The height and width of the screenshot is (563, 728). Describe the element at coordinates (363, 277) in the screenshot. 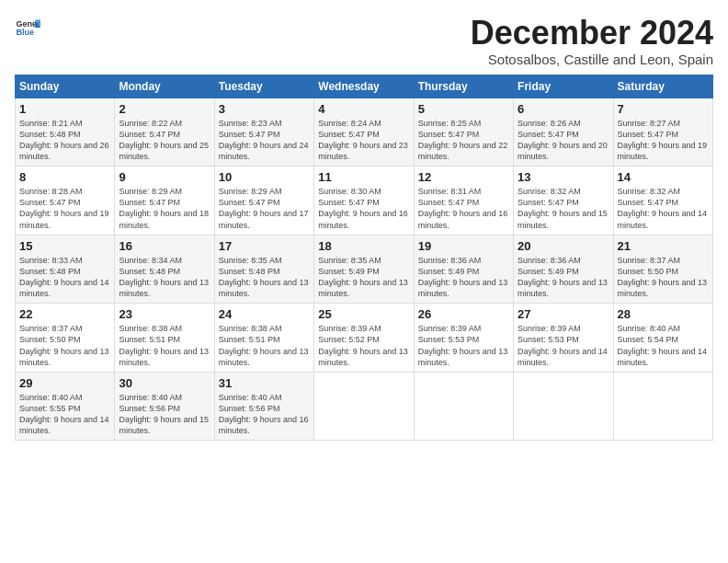

I see `cell-info: Sunrise: 8:35 AMSunset: 5:49 PMDaylight:…` at that location.